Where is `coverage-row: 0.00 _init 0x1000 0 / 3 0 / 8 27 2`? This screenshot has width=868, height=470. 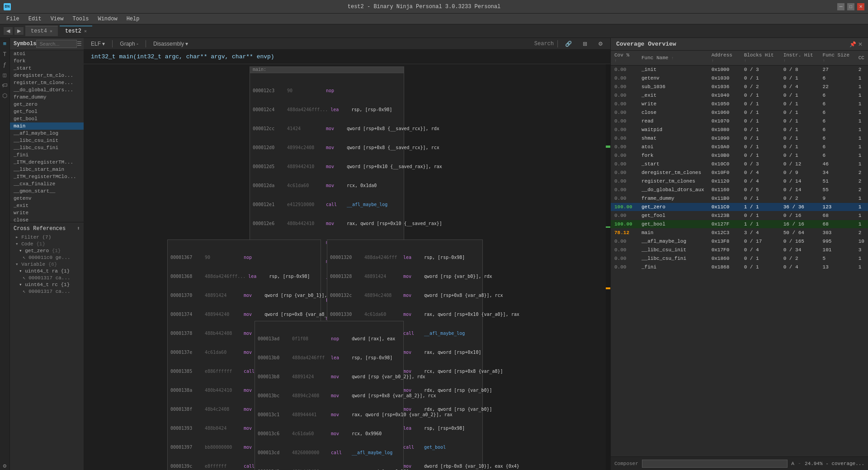 coverage-row: 0.00 _init 0x1000 0 / 3 0 / 8 27 2 is located at coordinates (740, 70).